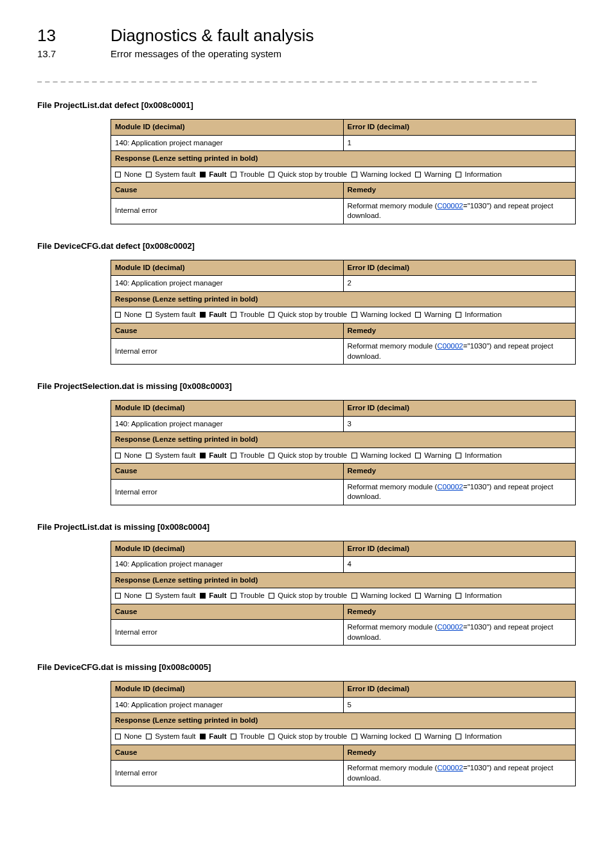 This screenshot has width=613, height=868. I want to click on value-row-ids: 140: Application project manager 2, so click(343, 284).